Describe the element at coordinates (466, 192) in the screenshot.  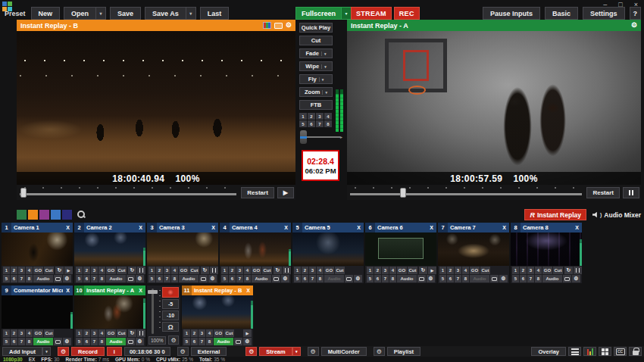
I see `program-seek-track` at that location.